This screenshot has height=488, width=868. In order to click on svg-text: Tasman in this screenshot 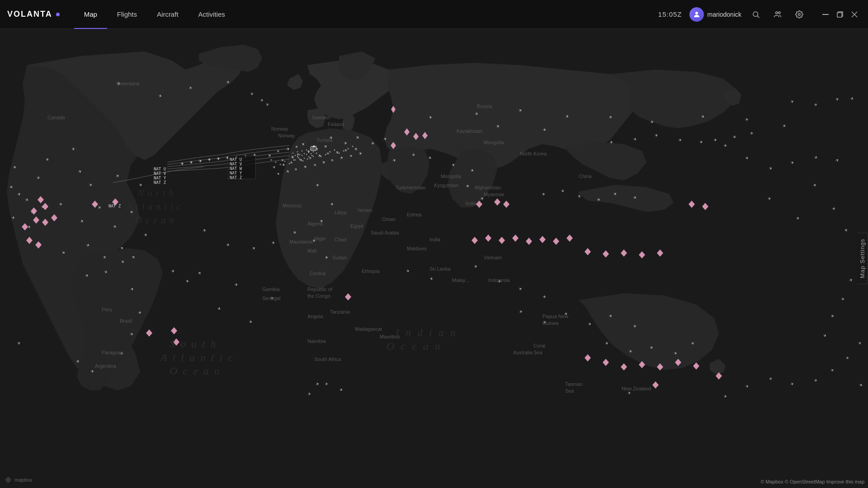, I will do `click(574, 384)`.